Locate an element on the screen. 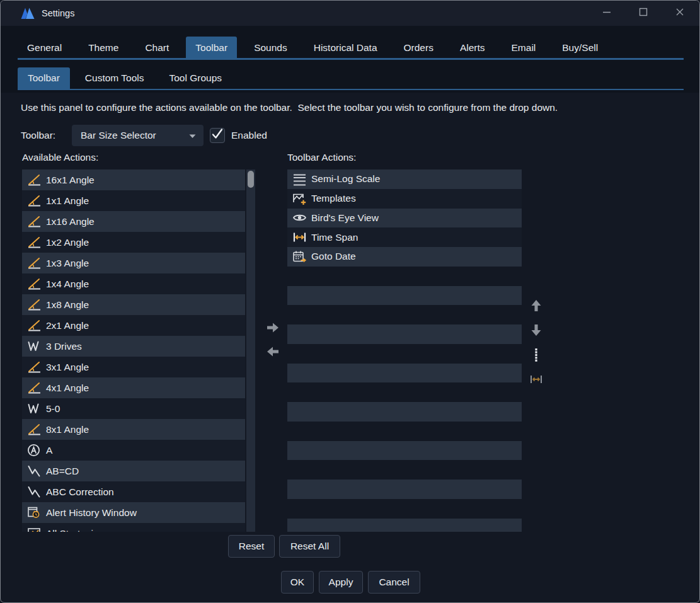  available-item: 1x16 Angle is located at coordinates (134, 222).